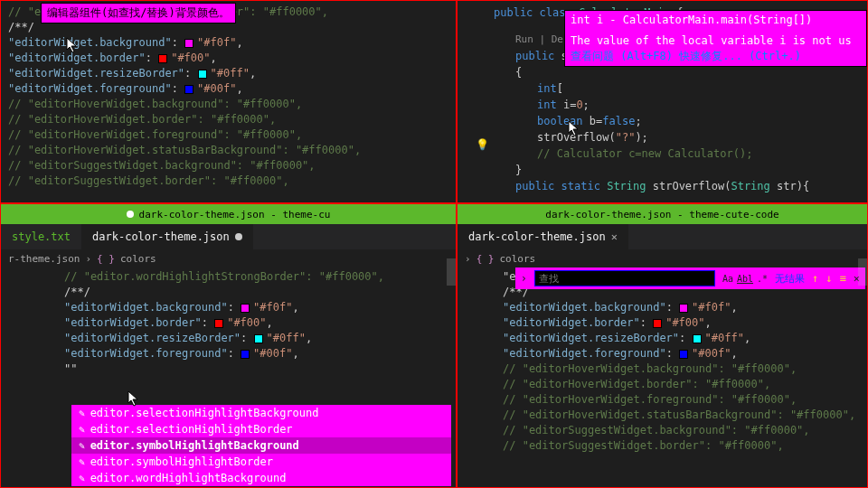 The image size is (868, 488). Describe the element at coordinates (716, 38) in the screenshot. I see `hover-widget: int i - CalculatorMain.main(String[]) Th…` at that location.